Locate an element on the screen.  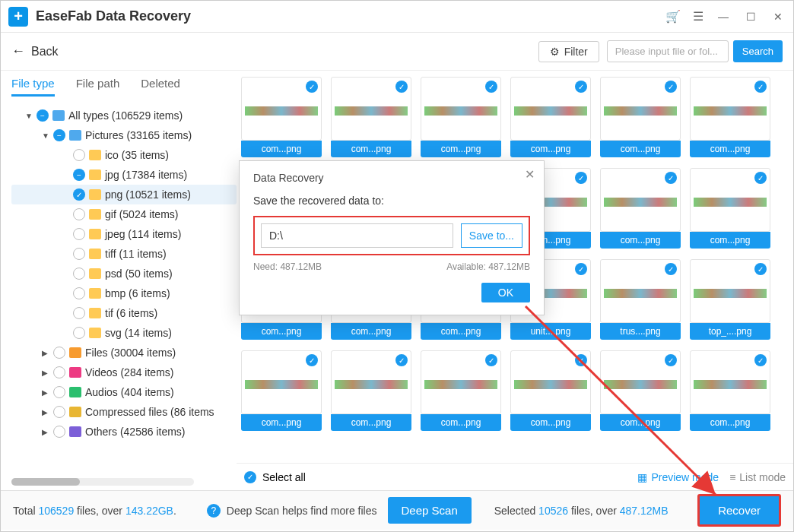
thumbnail-caption: trus....png is located at coordinates (640, 331).